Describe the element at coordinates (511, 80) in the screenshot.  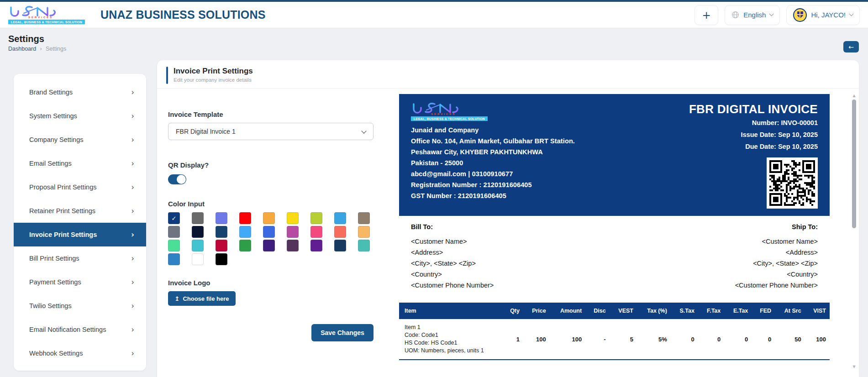
I see `panel-subtitle: Edit your company invoice details` at that location.